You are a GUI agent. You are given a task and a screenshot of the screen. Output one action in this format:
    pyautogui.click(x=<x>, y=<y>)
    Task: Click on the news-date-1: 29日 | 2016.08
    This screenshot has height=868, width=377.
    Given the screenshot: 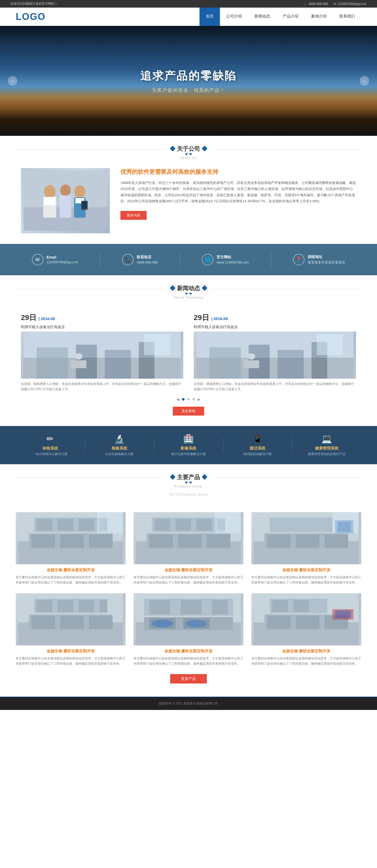 What is the action you would take?
    pyautogui.click(x=102, y=318)
    